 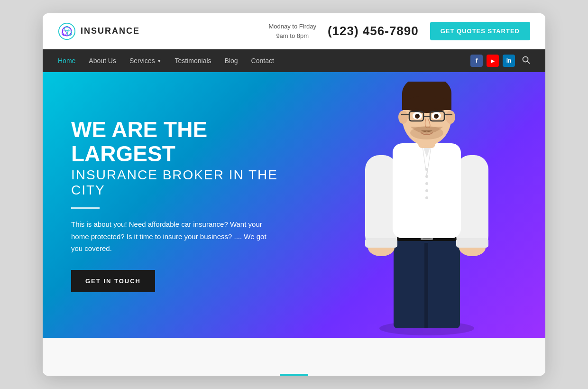 What do you see at coordinates (110, 31) in the screenshot?
I see `logo-text: INSURANCE` at bounding box center [110, 31].